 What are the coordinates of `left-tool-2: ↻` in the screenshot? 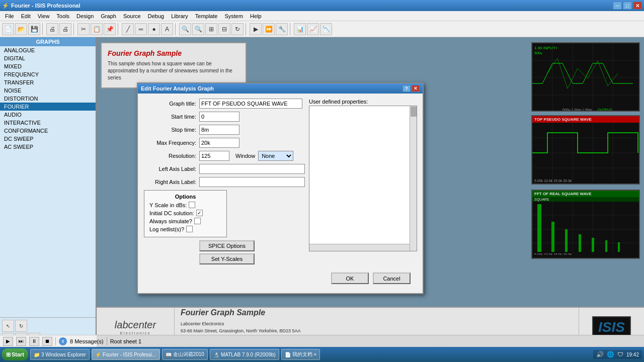 It's located at (21, 326).